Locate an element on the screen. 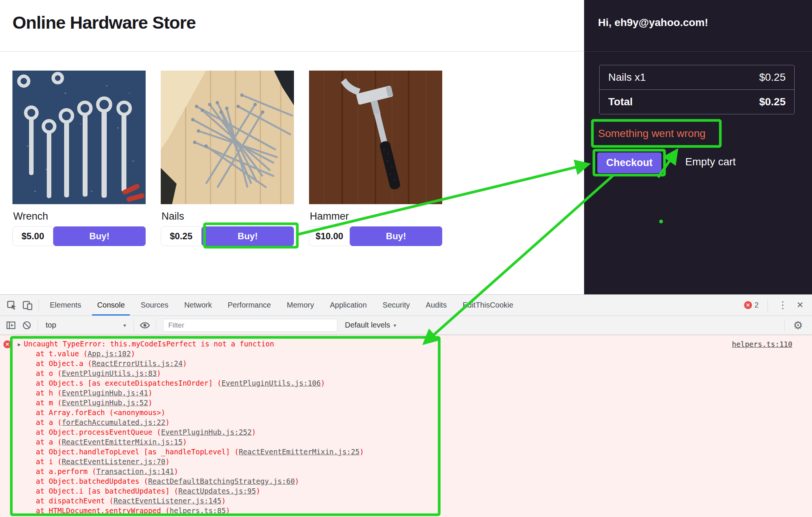  devtools-tab: Elements is located at coordinates (66, 305).